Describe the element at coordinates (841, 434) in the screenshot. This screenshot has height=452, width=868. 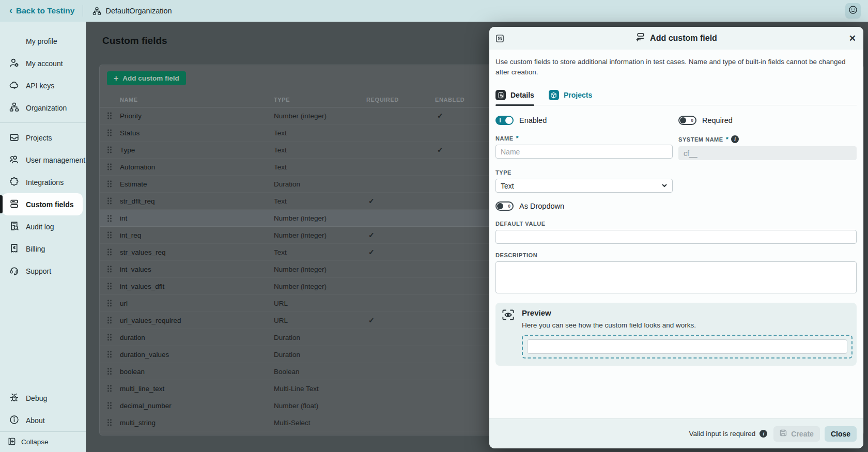
I see `close-button-label: Close` at that location.